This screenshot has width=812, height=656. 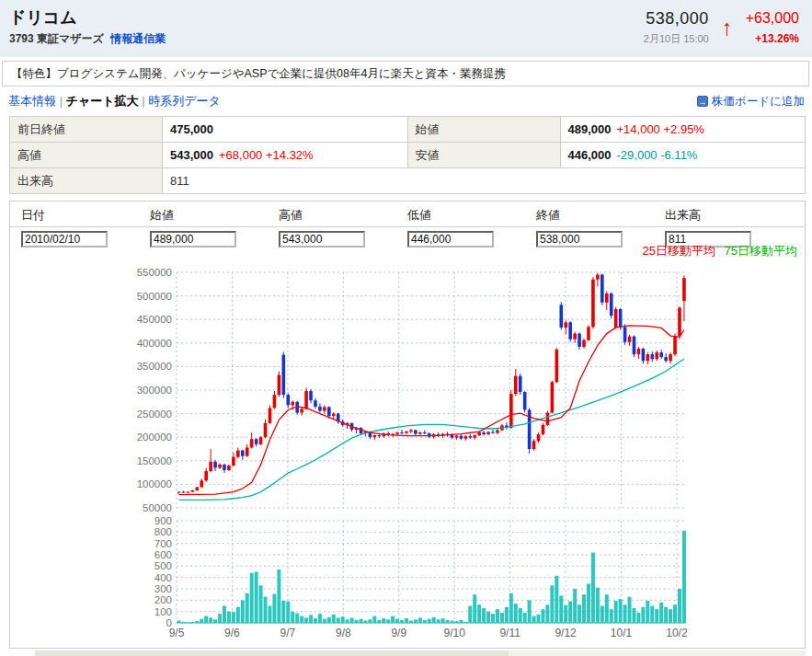 I want to click on date-input, so click(x=64, y=239).